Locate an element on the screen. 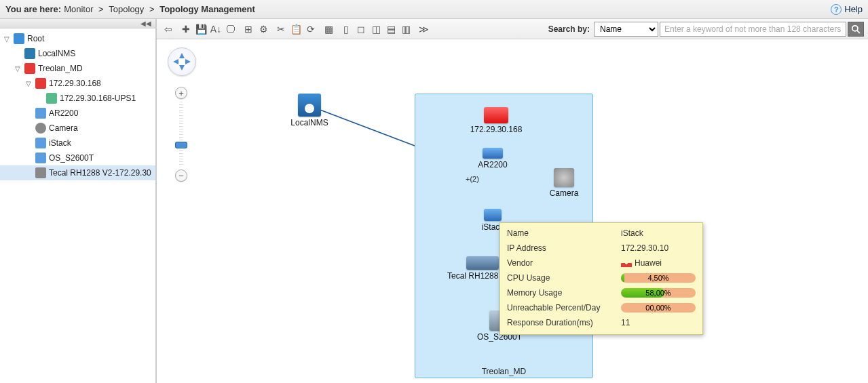 This screenshot has height=383, width=868. toolbar-button-15: ▥ is located at coordinates (406, 29).